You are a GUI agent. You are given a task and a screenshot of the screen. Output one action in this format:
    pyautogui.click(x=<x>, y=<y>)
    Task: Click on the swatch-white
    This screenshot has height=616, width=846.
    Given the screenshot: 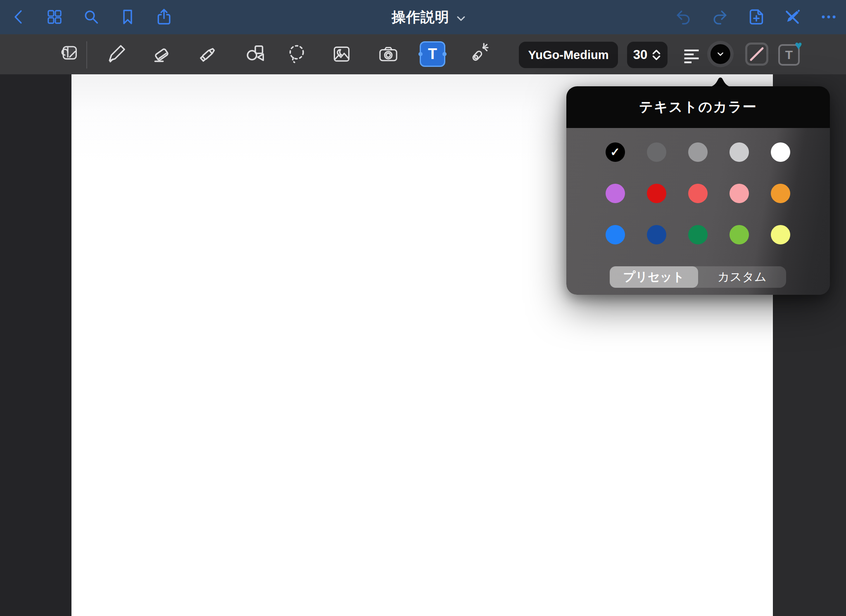 What is the action you would take?
    pyautogui.click(x=781, y=152)
    